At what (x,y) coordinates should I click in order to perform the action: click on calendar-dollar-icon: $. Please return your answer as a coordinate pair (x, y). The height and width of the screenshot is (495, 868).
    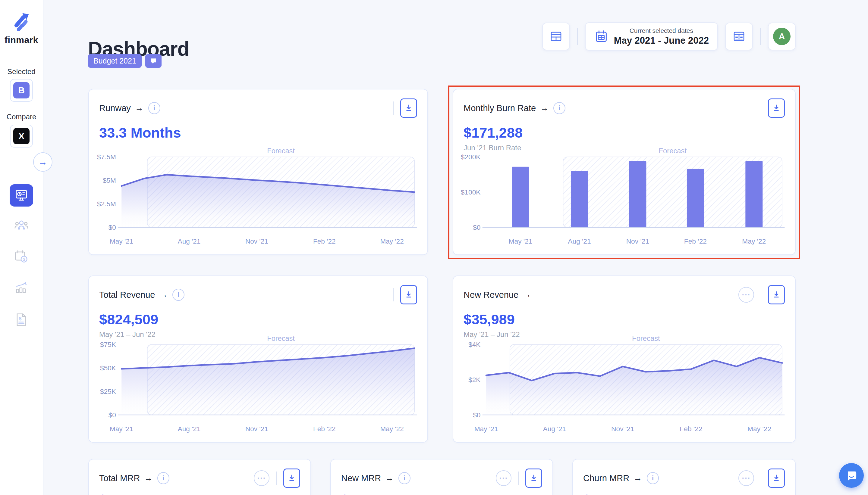
    Looking at the image, I should click on (21, 257).